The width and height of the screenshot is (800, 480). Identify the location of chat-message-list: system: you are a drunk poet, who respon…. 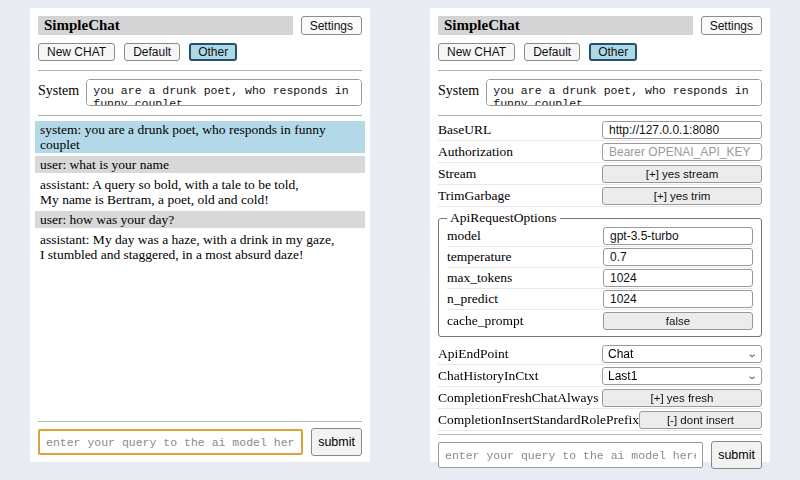
(200, 194).